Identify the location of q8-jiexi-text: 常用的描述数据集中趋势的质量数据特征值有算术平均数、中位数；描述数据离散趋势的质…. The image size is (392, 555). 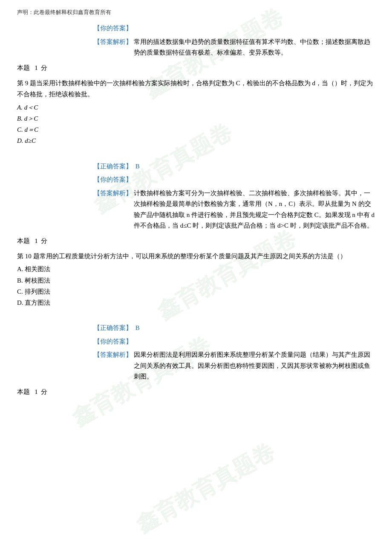
(254, 48).